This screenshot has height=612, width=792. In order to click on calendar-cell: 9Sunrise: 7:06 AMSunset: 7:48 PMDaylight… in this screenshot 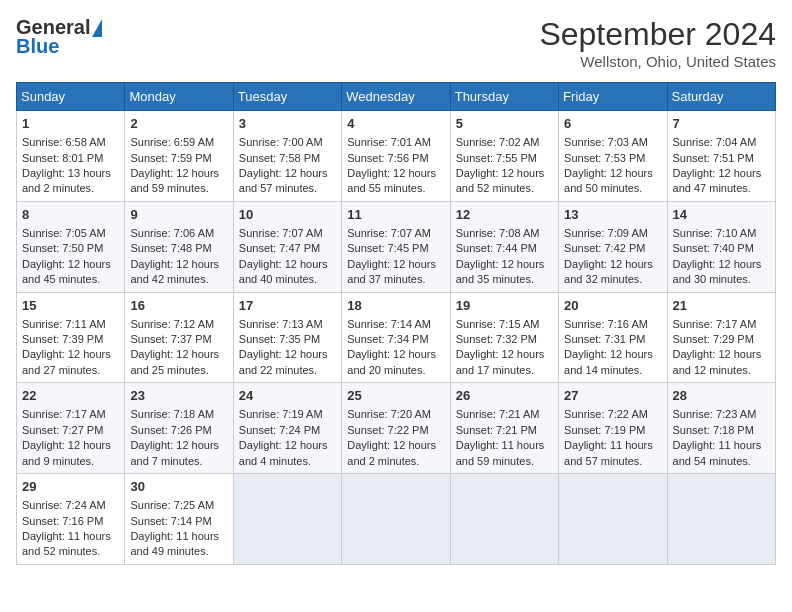, I will do `click(179, 246)`.